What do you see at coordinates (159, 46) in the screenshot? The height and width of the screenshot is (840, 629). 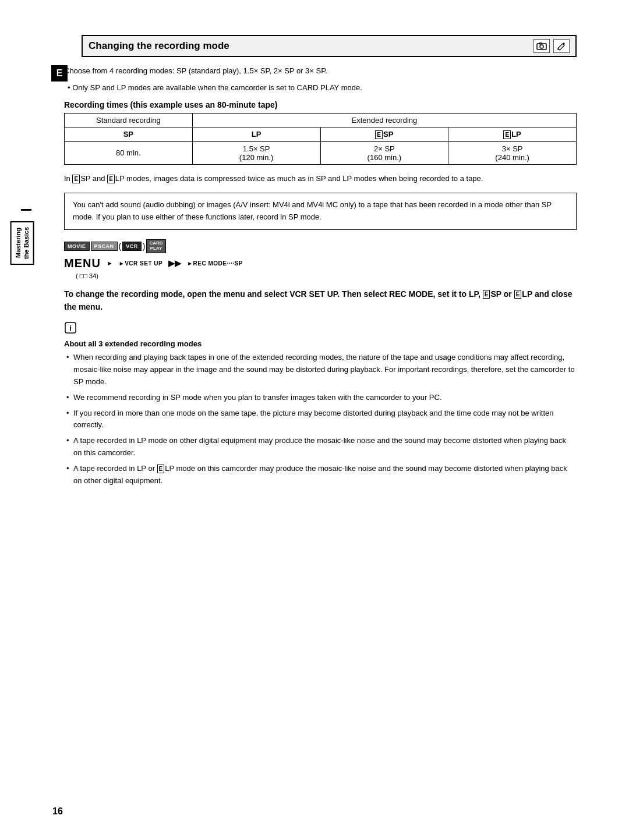 I see `section-title: Changing the recording mode` at bounding box center [159, 46].